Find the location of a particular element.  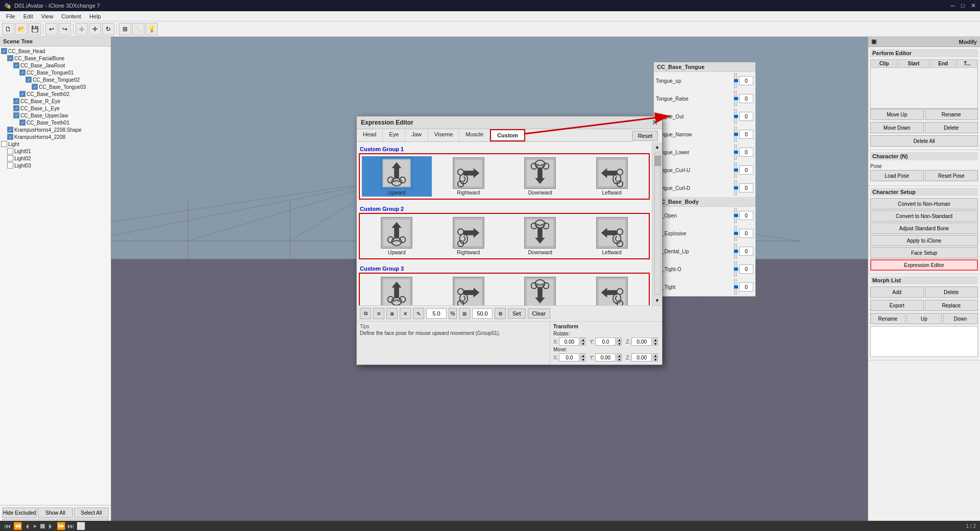

bone-btn: 🦴 is located at coordinates (138, 29).